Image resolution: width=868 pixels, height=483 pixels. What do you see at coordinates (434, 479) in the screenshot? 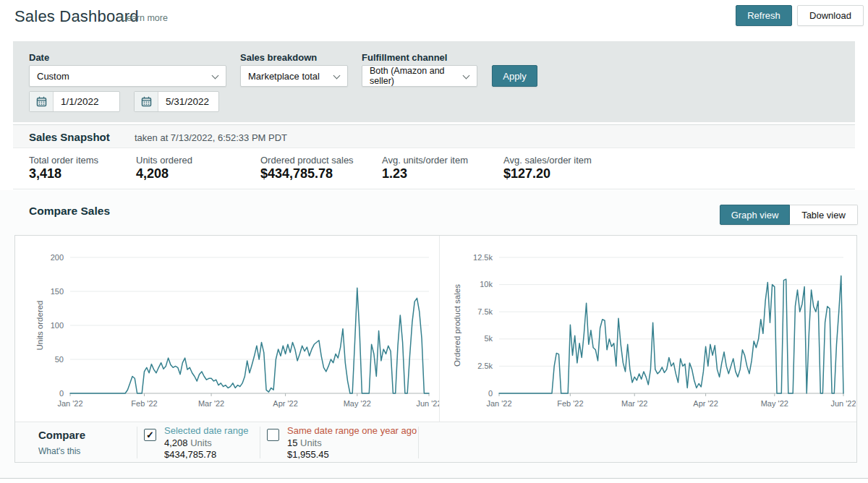
I see `window-bottom-edge` at bounding box center [434, 479].